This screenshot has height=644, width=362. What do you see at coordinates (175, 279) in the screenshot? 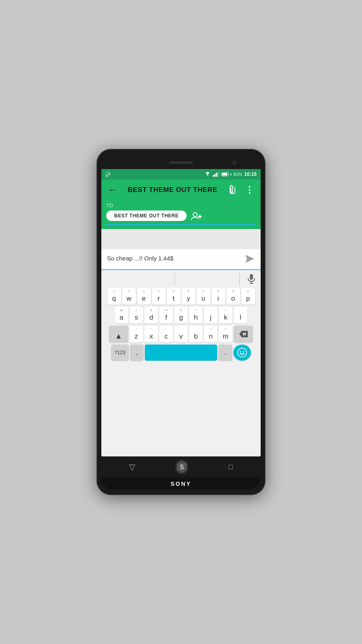
I see `divider-left` at bounding box center [175, 279].